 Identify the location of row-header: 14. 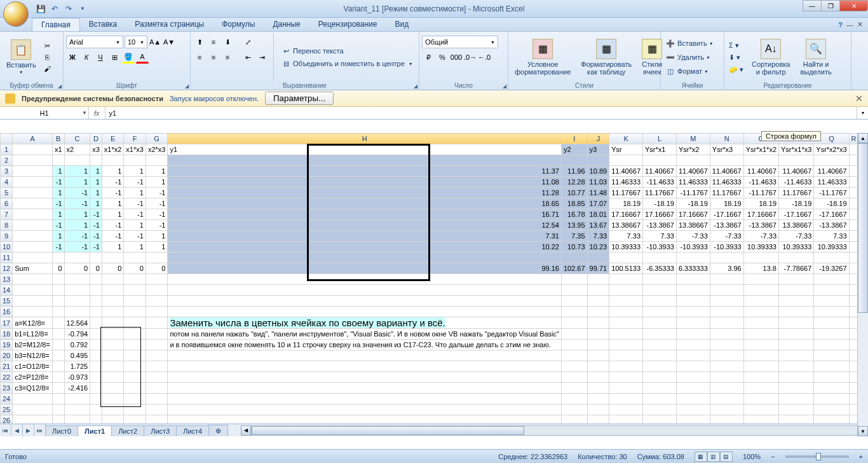
(6, 290).